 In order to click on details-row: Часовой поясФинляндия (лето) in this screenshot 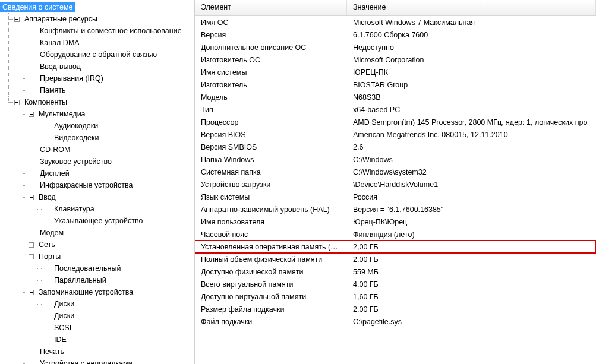, I will do `click(396, 234)`.